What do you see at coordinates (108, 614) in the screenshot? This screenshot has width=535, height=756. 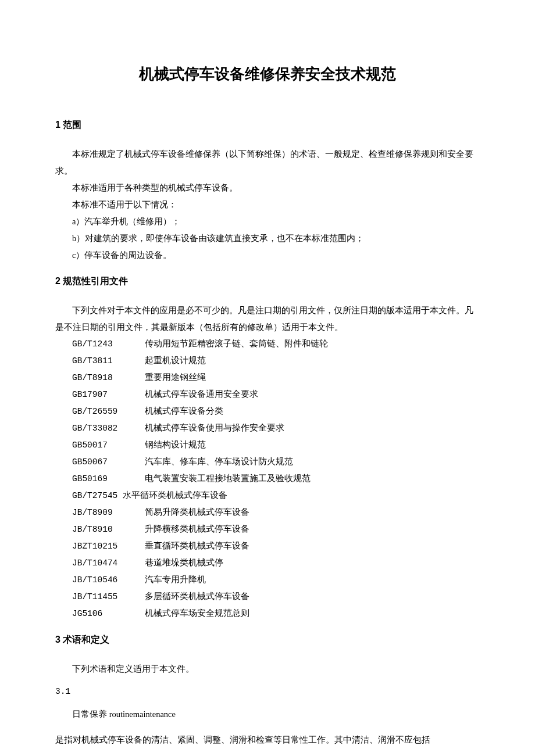 I see `ref-code: JG5106` at bounding box center [108, 614].